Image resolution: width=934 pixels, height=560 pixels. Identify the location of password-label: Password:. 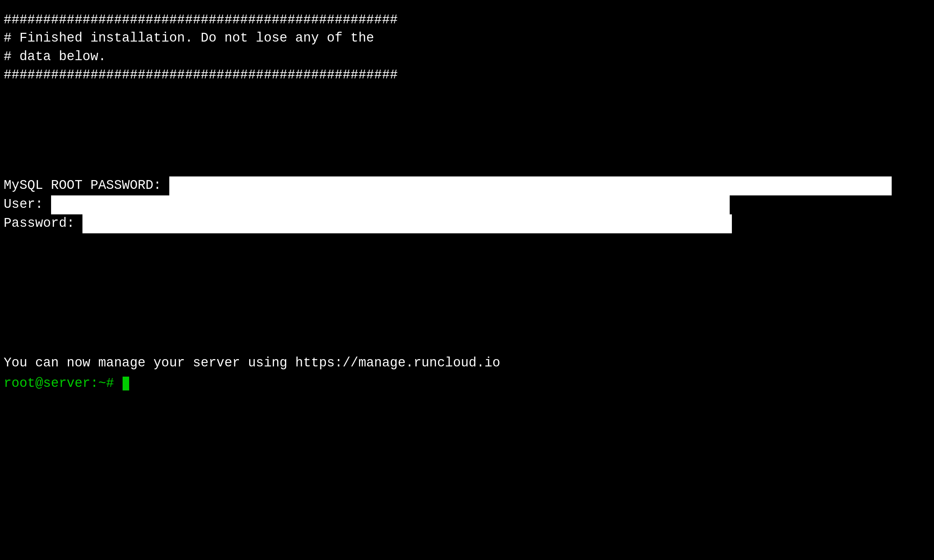
(43, 223).